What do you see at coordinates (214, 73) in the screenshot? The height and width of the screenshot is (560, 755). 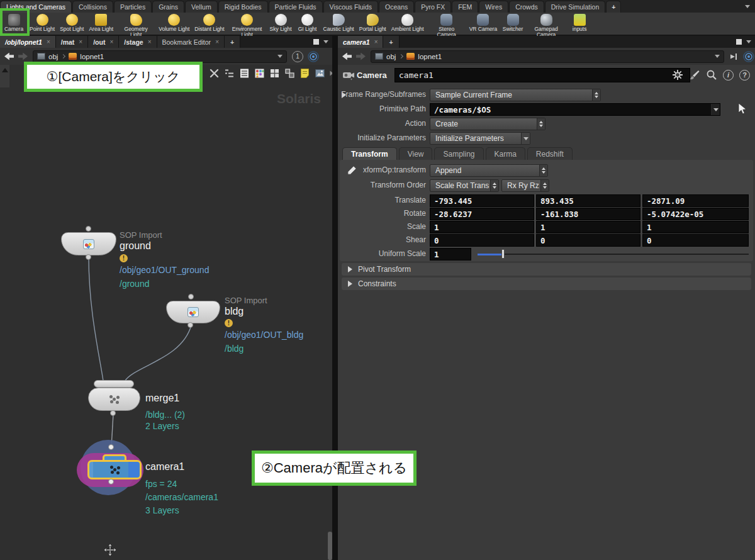 I see `tools-icon` at bounding box center [214, 73].